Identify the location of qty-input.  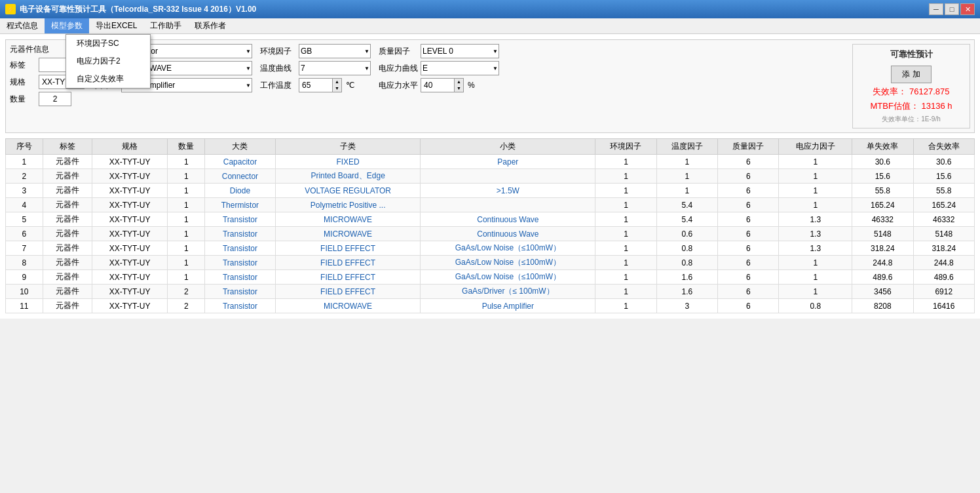
(55, 99).